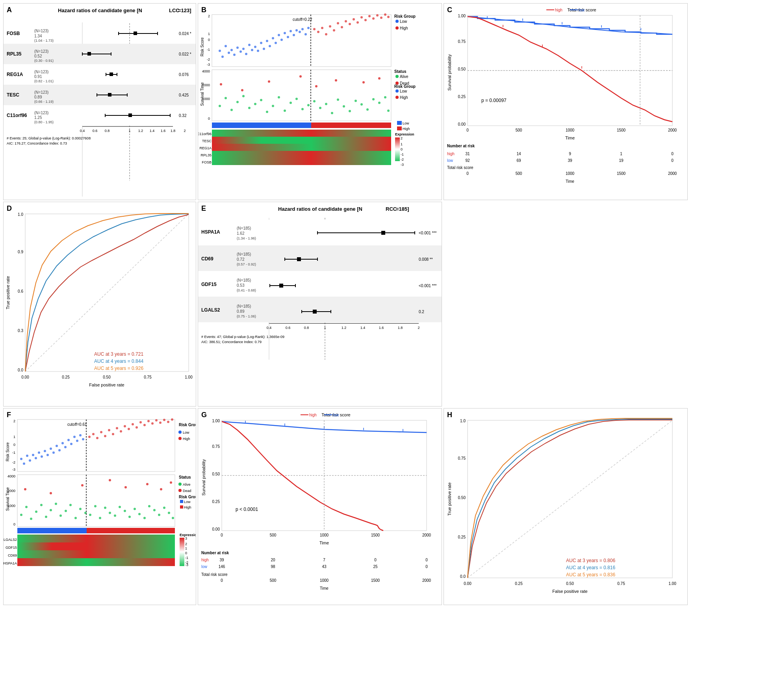 This screenshot has width=774, height=700. I want to click on x-1500-g: 1500, so click(376, 535).